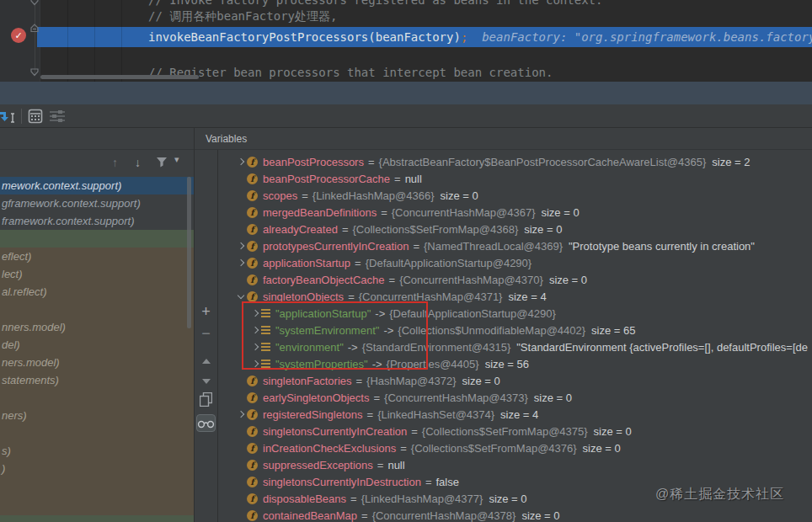  Describe the element at coordinates (58, 116) in the screenshot. I see `layout-settings-icon` at that location.